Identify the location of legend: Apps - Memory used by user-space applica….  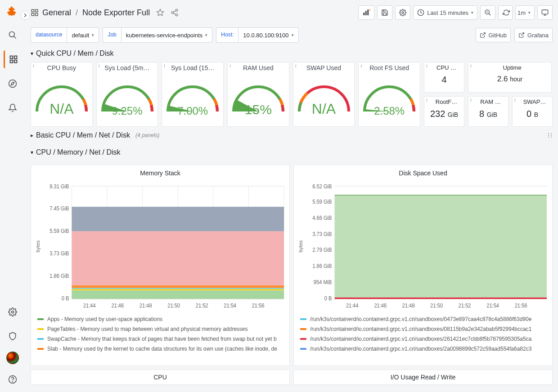
(160, 339).